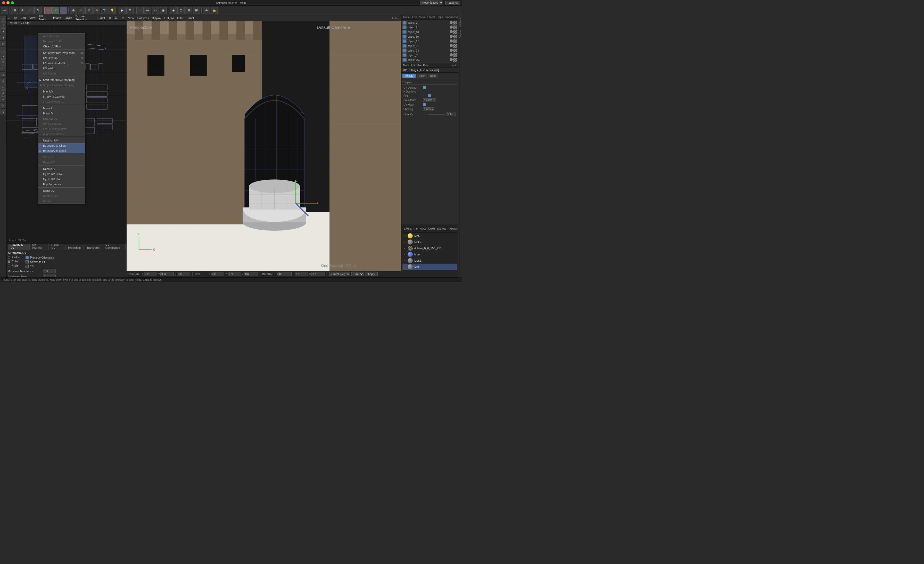 The height and width of the screenshot is (564, 924). Describe the element at coordinates (430, 267) in the screenshot. I see `mat-row-mat-selected: ✕ Mat.` at that location.